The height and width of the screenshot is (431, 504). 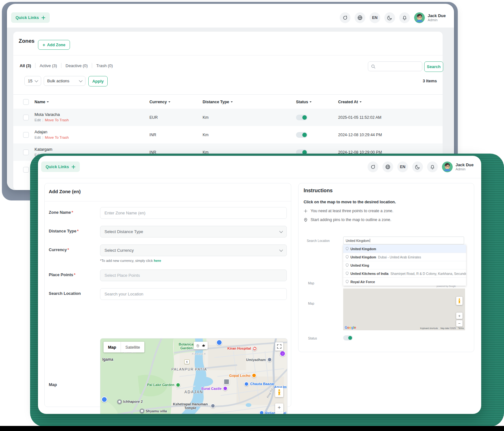 I want to click on map-place-label: Kiran HospitalH, so click(x=242, y=348).